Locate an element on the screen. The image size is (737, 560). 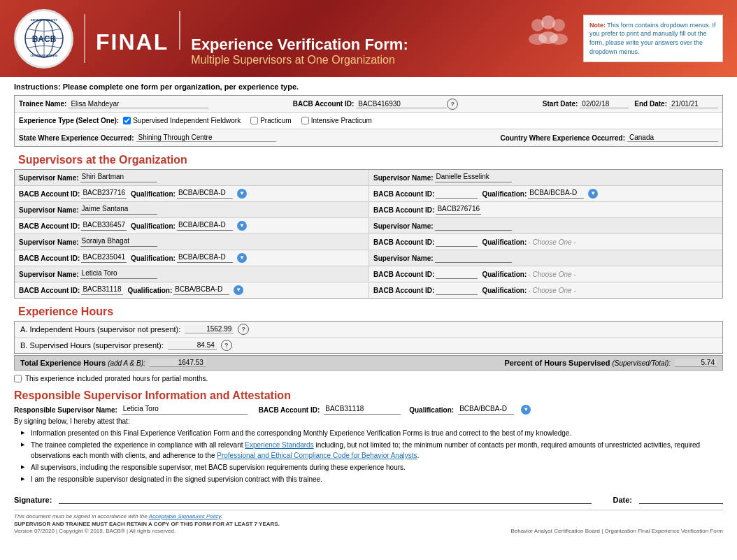
footer-caps: SUPERVISOR AND TRAINEE MUST EACH RETAIN … is located at coordinates (368, 524).